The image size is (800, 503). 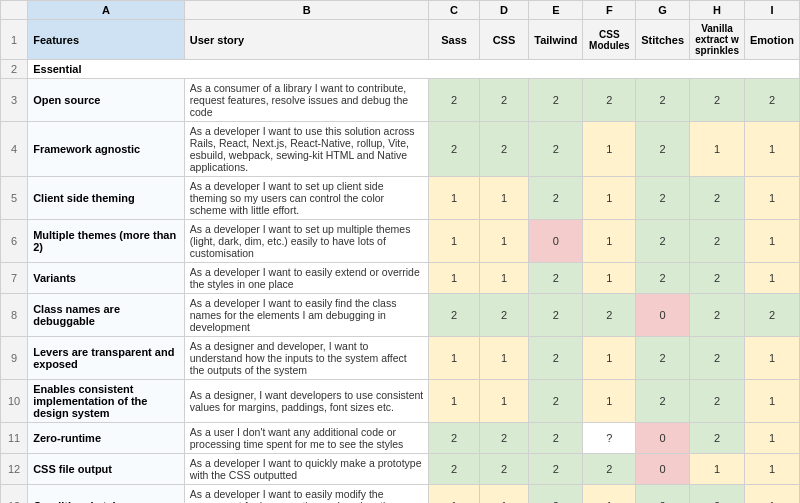 What do you see at coordinates (106, 198) in the screenshot?
I see `feature-name: Client side theming` at bounding box center [106, 198].